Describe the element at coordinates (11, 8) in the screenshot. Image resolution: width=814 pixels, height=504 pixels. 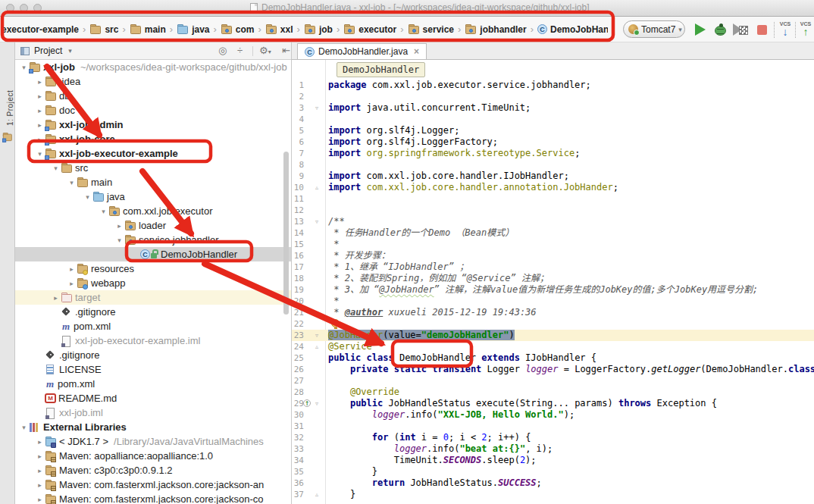
I see `window-close-icon` at that location.